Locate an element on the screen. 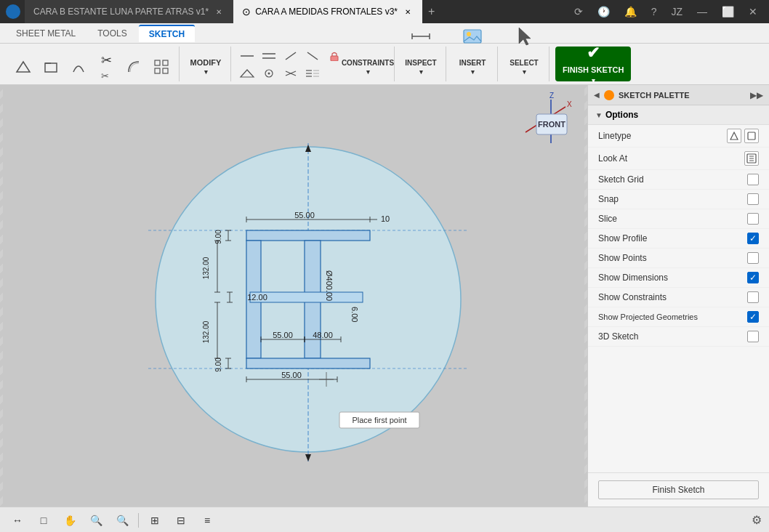 This screenshot has width=769, height=532. svg-text: Ø400.00 is located at coordinates (329, 286).